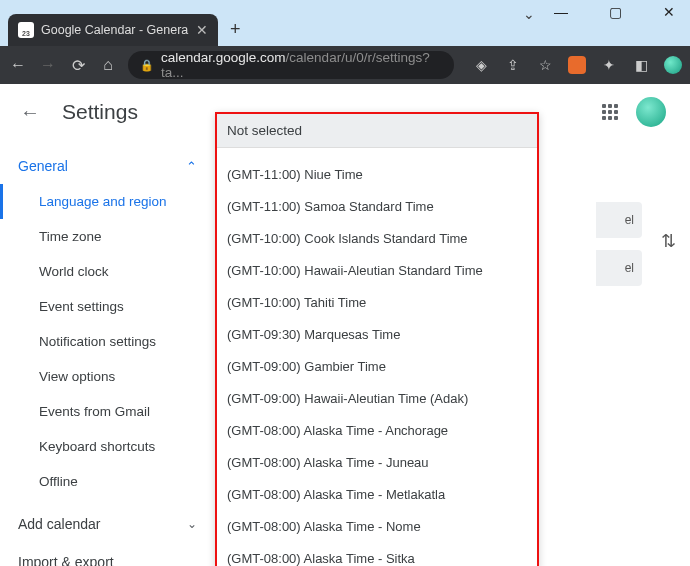 This screenshot has height=566, width=690. Describe the element at coordinates (668, 241) in the screenshot. I see `swap-timezones-icon: ⇅` at that location.